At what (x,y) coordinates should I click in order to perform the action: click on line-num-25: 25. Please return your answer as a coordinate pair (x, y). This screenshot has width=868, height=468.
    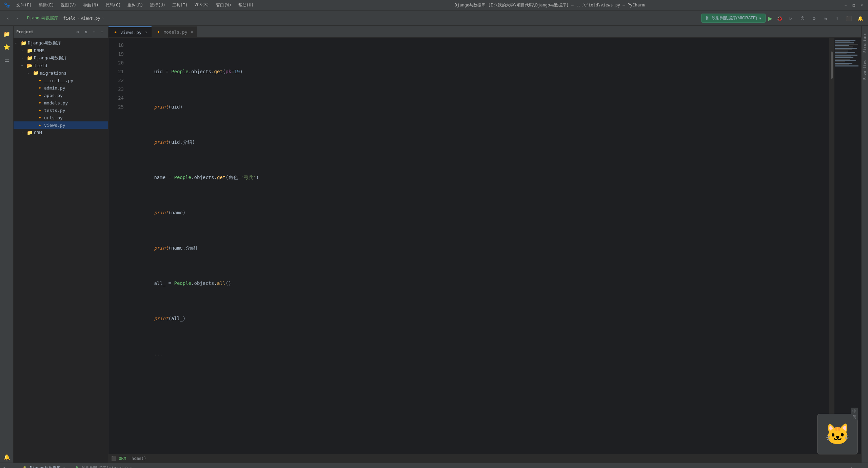
    Looking at the image, I should click on (116, 107).